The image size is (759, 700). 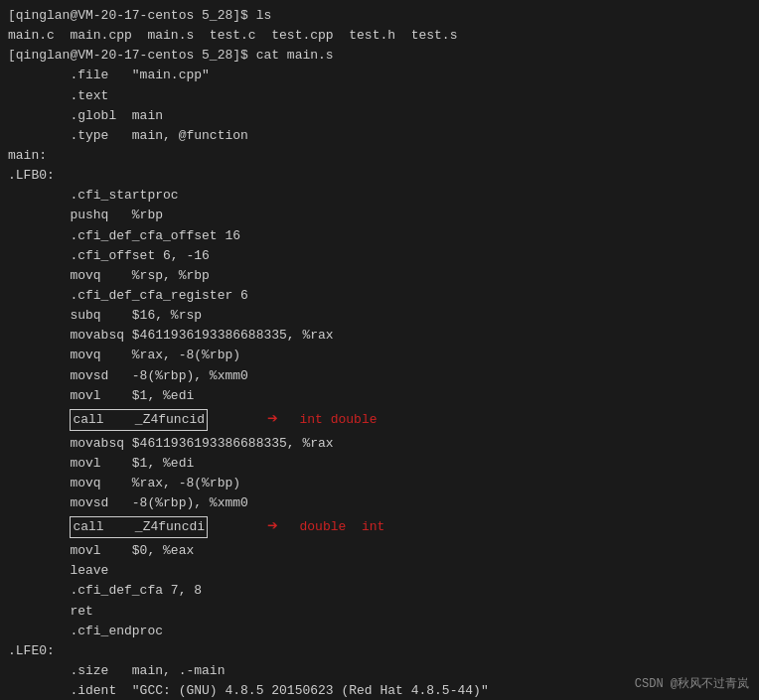 I want to click on line-cfi-endproc: .cfi_endproc, so click(x=380, y=631).